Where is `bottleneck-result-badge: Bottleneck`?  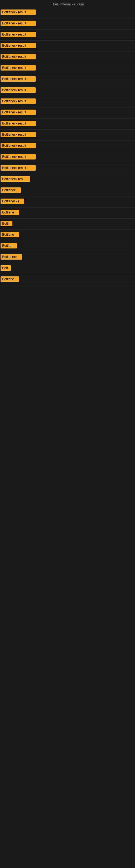
bottleneck-result-badge: Bottleneck is located at coordinates (11, 257).